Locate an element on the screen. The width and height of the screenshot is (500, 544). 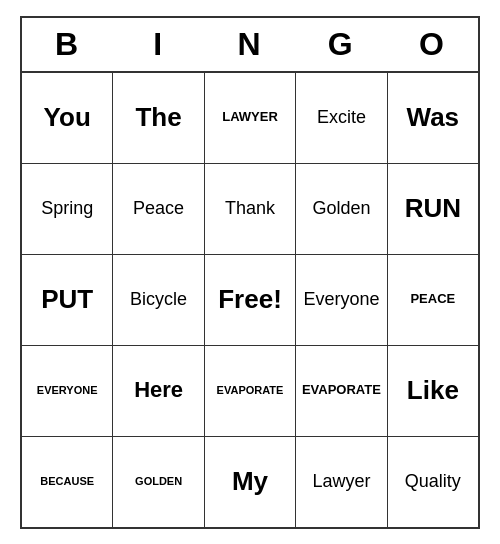
bingo-cell-4-2: My is located at coordinates (250, 482).